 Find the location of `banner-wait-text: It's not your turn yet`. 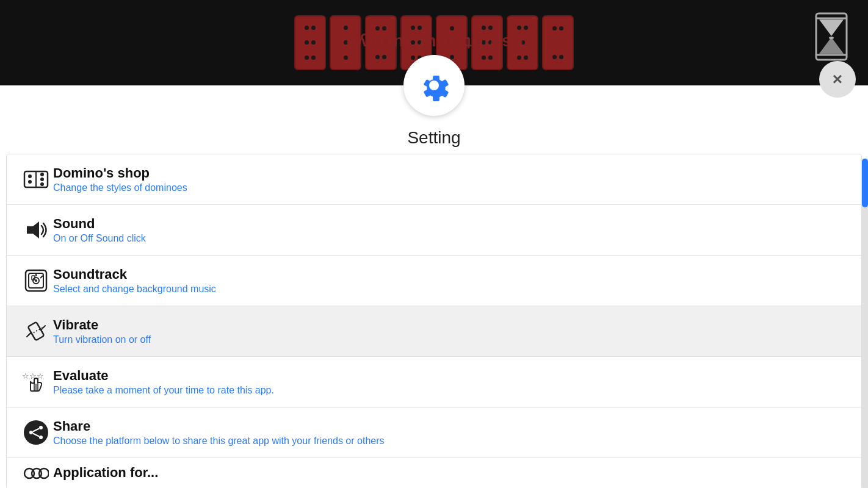

banner-wait-text: It's not your turn yet is located at coordinates (434, 43).